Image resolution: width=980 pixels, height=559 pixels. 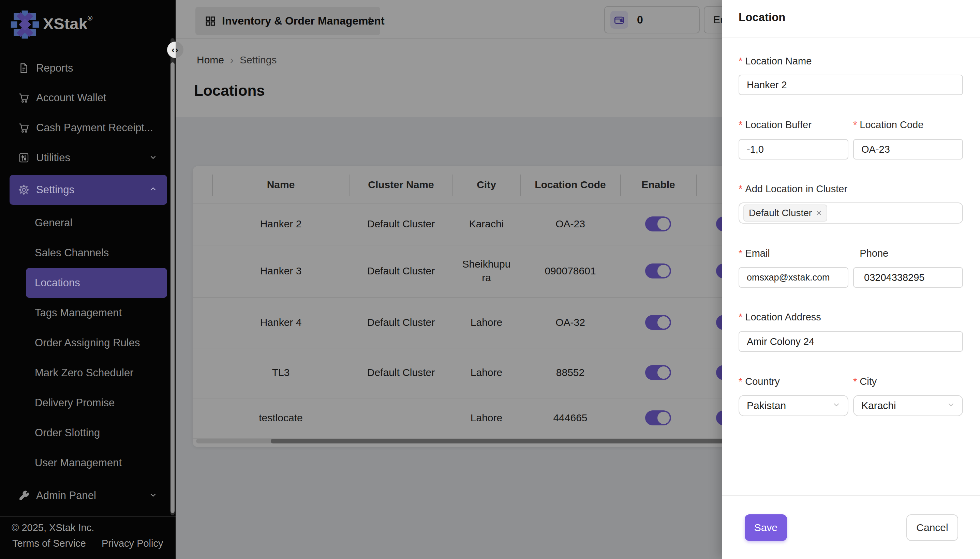 What do you see at coordinates (908, 277) in the screenshot?
I see `phone-input` at bounding box center [908, 277].